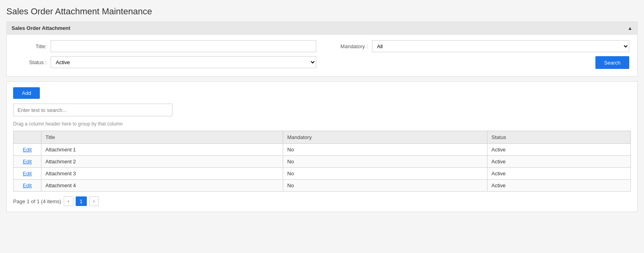 The image size is (644, 253). I want to click on prev-page-button: ‹, so click(69, 201).